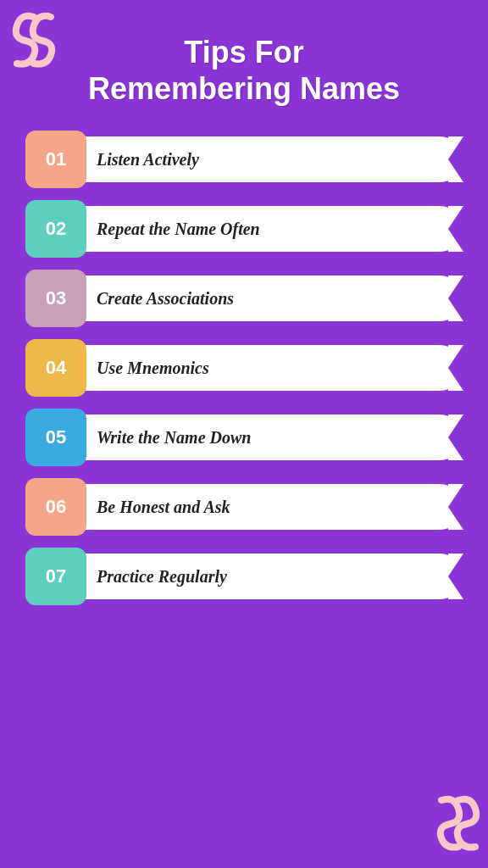 The height and width of the screenshot is (868, 488). I want to click on tip-label-bar-1: Listen Actively, so click(269, 159).